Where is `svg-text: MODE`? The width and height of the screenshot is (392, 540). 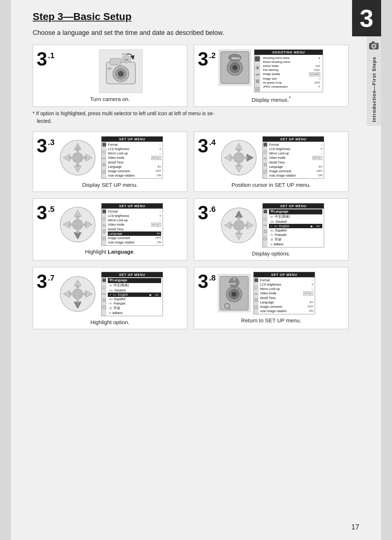
svg-text: MODE is located at coordinates (125, 54).